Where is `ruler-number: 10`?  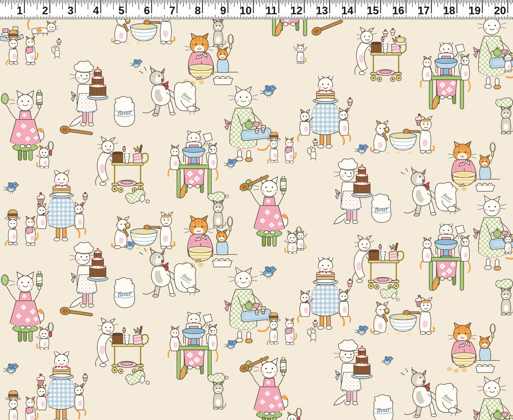 ruler-number: 10 is located at coordinates (246, 10).